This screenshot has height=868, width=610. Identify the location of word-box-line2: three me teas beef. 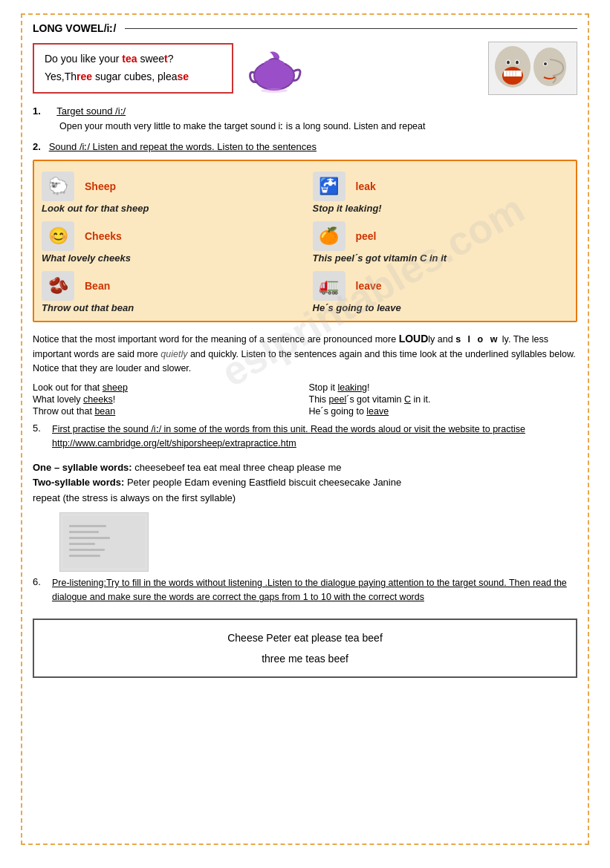
(305, 659).